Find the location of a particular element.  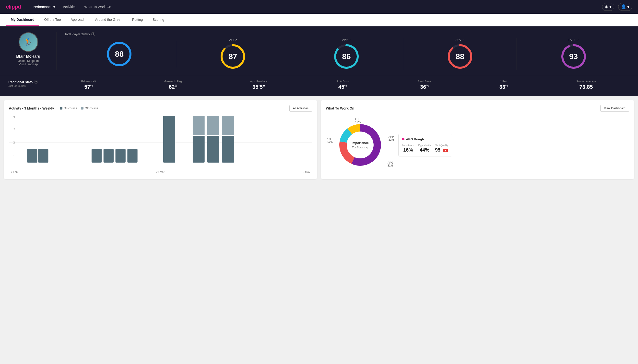

tab-approach: Approach is located at coordinates (78, 20).